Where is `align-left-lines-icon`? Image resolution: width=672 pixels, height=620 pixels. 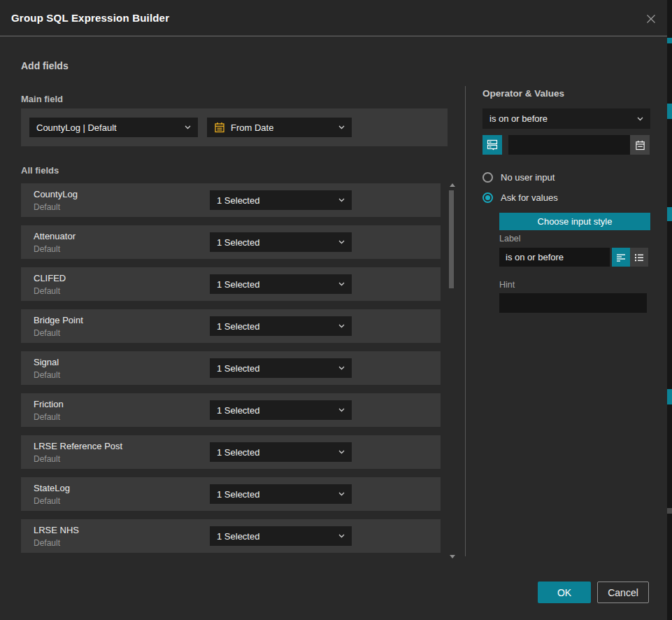
align-left-lines-icon is located at coordinates (621, 258).